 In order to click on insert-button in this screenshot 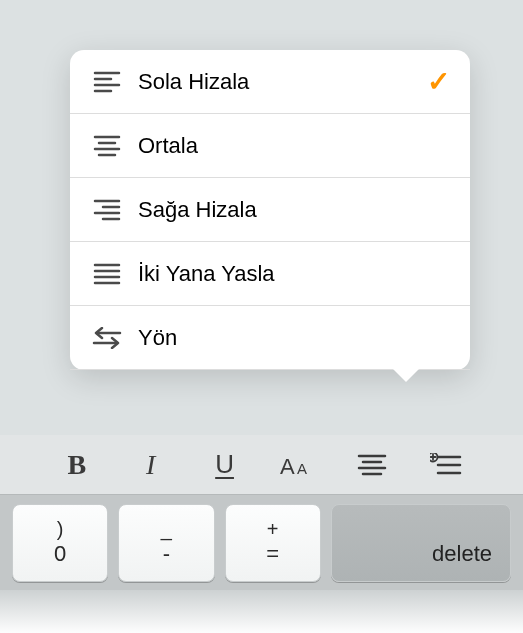, I will do `click(446, 465)`.